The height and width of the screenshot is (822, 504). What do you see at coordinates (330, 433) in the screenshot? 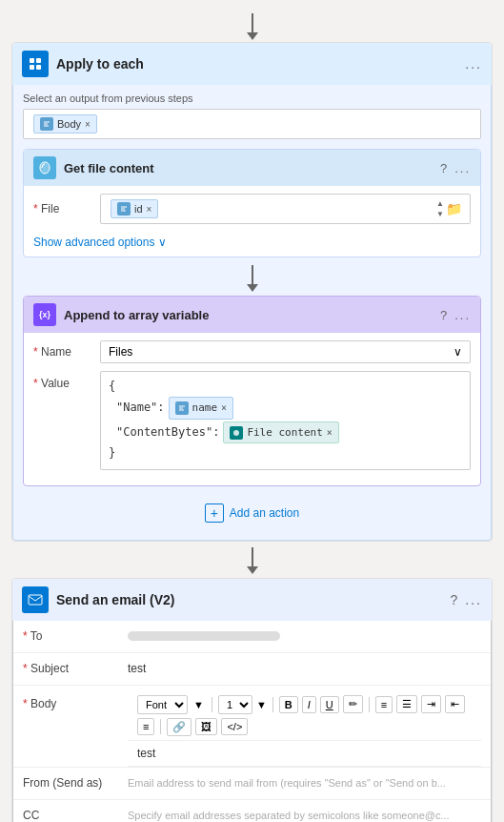
I see `content-token-close: ×` at bounding box center [330, 433].